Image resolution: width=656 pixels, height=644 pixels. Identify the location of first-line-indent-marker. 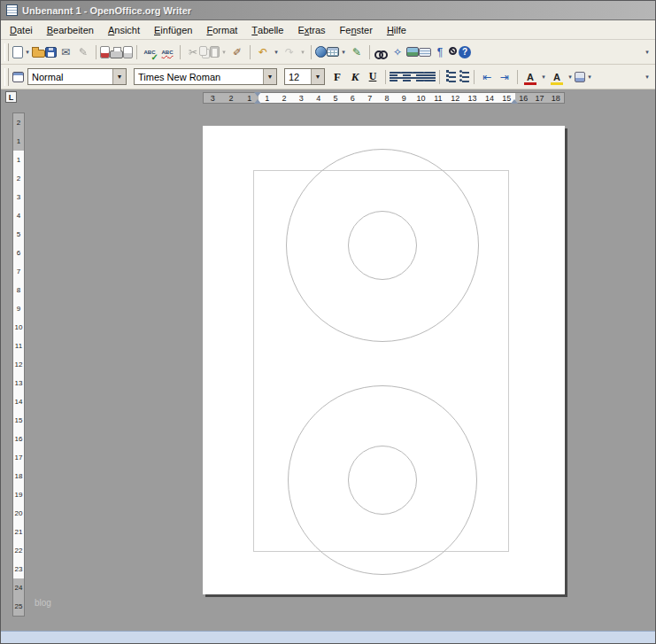
(258, 94).